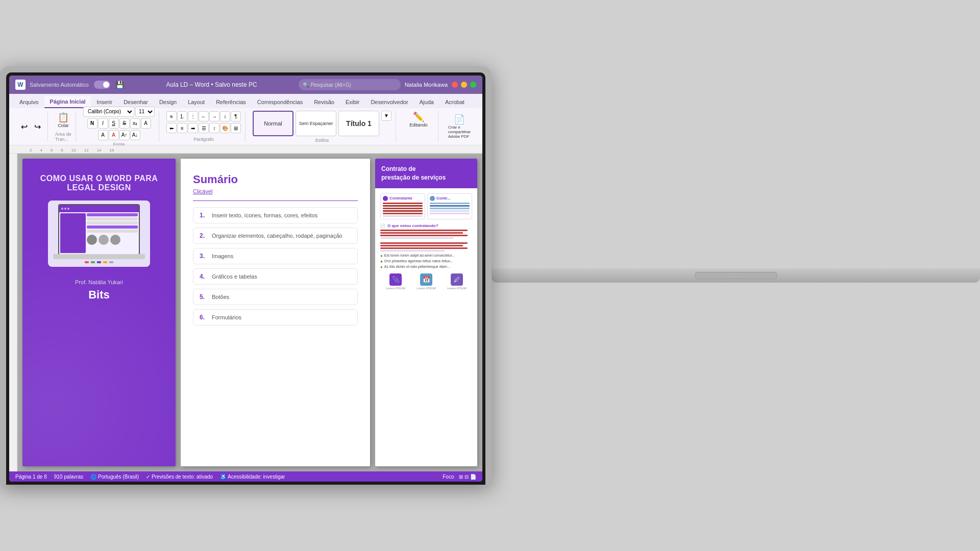 The image size is (980, 551). Describe the element at coordinates (457, 280) in the screenshot. I see `contract-doc-icon-3: 🖊` at that location.